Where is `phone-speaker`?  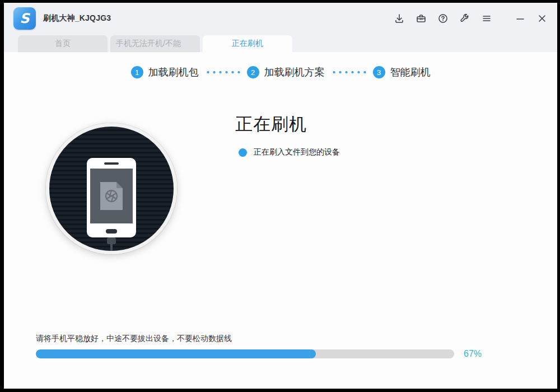
phone-speaker is located at coordinates (111, 164).